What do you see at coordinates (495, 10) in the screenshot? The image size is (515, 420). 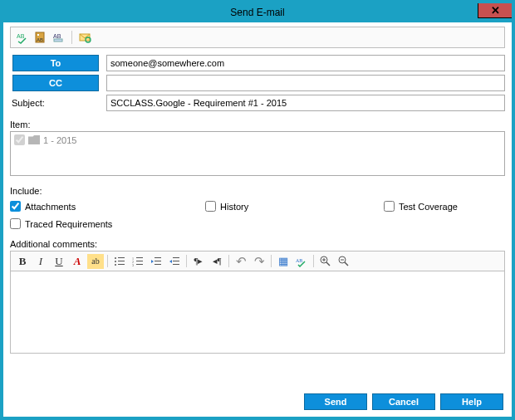 I see `close-icon: ✕` at bounding box center [495, 10].